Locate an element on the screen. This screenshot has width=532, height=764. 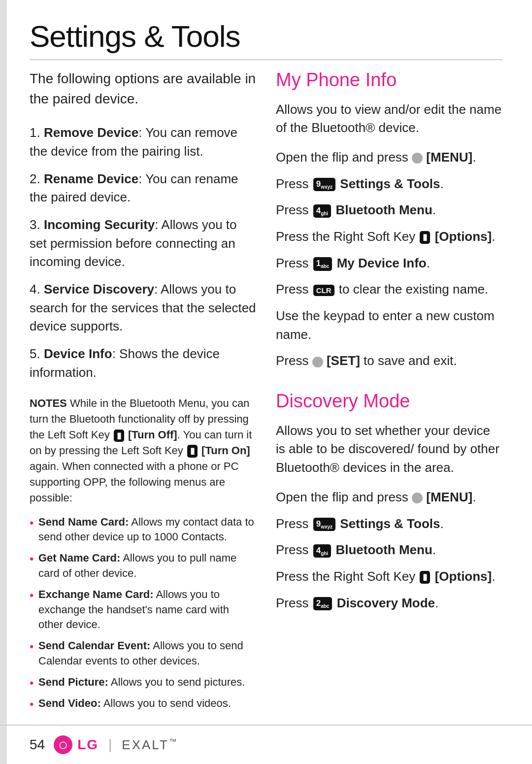
right-soft-key-b-icon: ▮ is located at coordinates (425, 577).